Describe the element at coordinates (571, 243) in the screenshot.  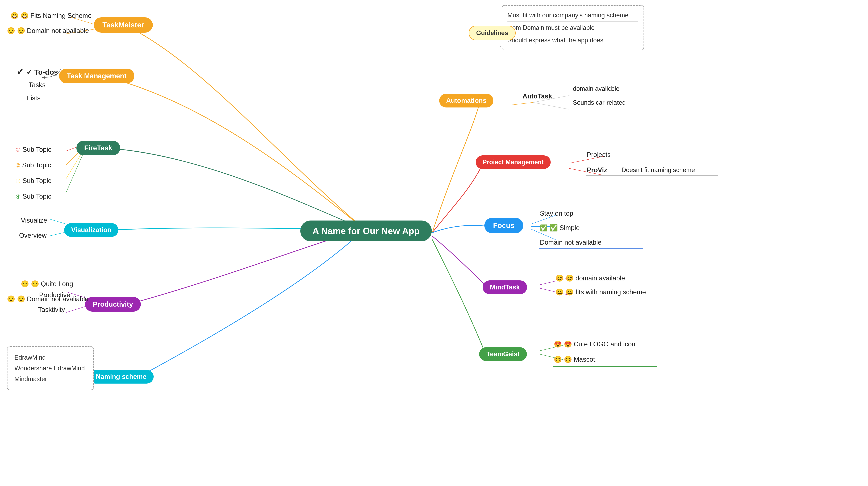
I see `focus-domain-label: Domain not available` at that location.